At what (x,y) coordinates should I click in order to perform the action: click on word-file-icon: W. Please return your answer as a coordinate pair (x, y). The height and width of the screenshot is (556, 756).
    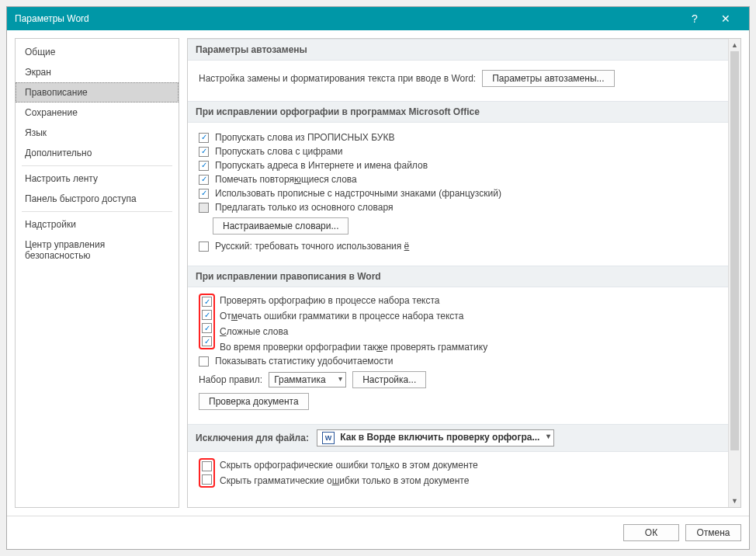
    Looking at the image, I should click on (328, 438).